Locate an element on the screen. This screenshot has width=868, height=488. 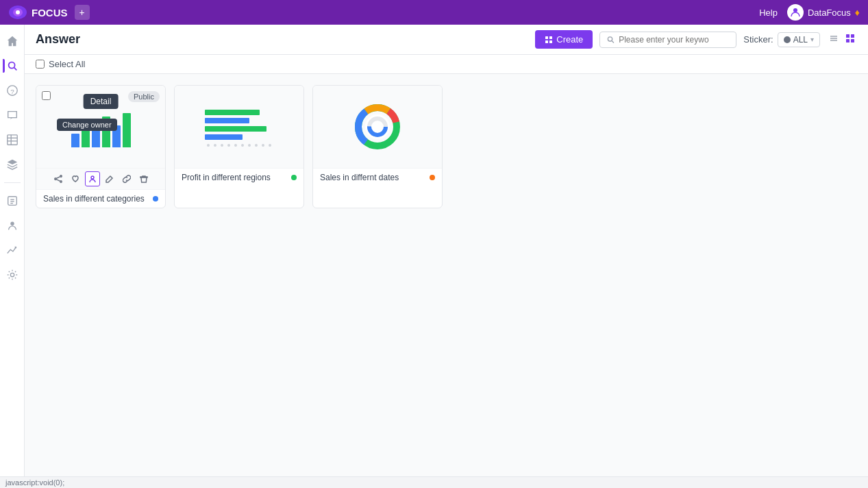
sticker-area: Sticker: ALL ▾ is located at coordinates (782, 40).